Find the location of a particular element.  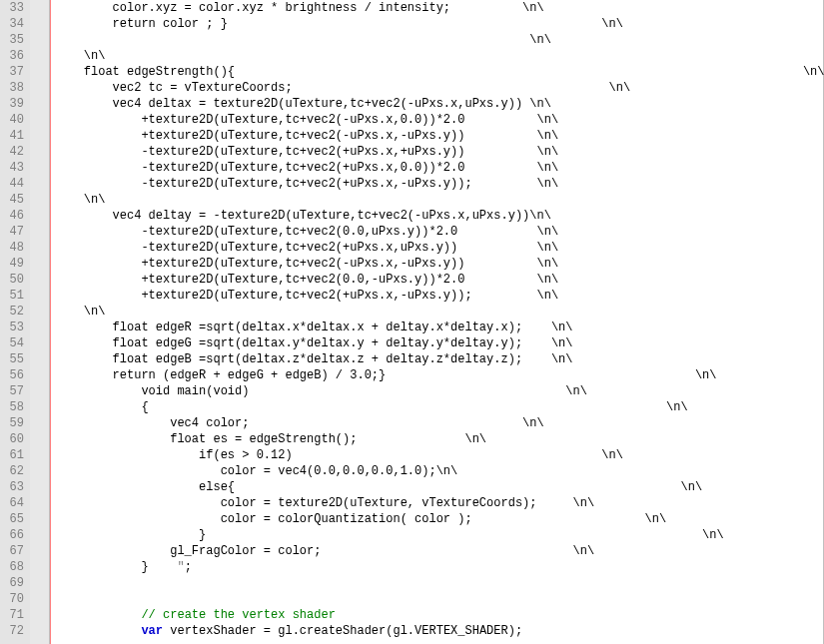

code-line: float edgeG =sqrt(deltax.y*deltax.y + de… is located at coordinates (439, 343).